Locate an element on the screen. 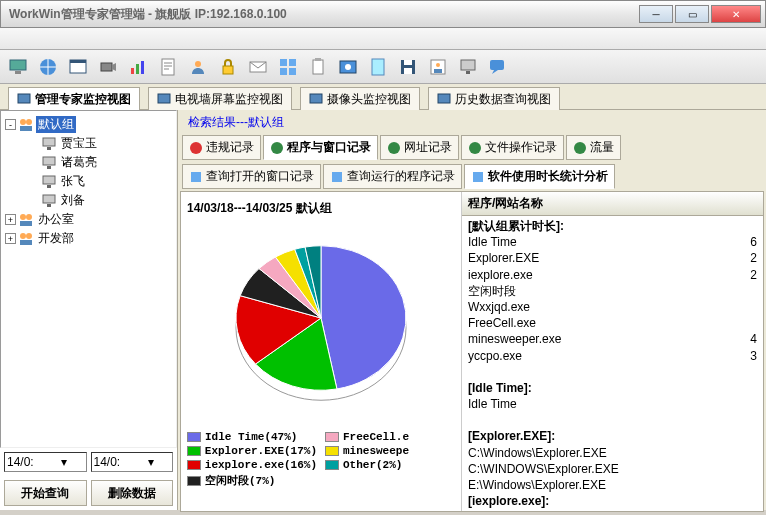 Image resolution: width=766 pixels, height=515 pixels. users-icon is located at coordinates (198, 67).